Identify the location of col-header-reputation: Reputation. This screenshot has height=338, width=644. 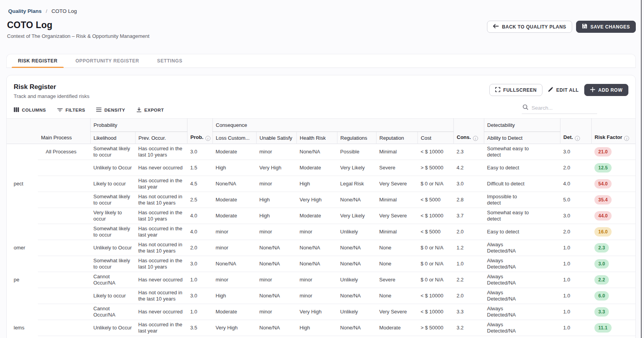
(397, 138).